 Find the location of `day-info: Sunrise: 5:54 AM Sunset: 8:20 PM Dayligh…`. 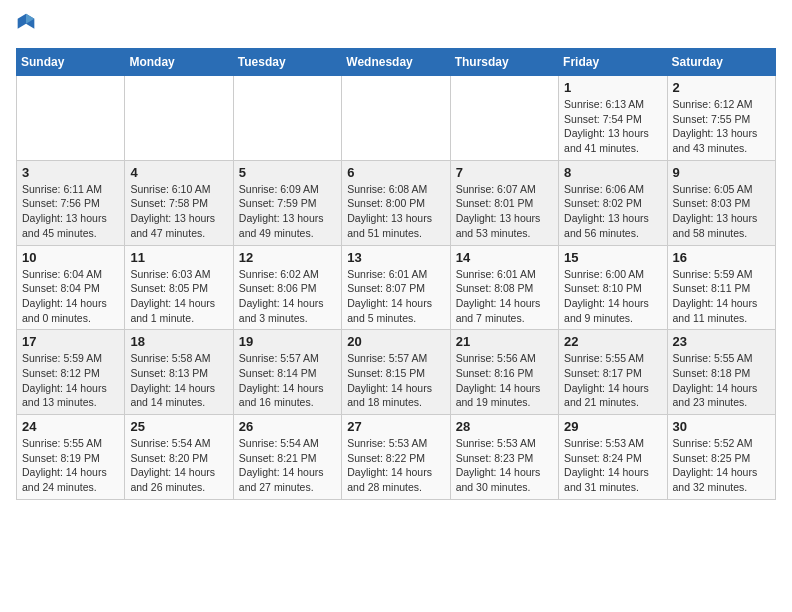

day-info: Sunrise: 5:54 AM Sunset: 8:20 PM Dayligh… is located at coordinates (178, 466).